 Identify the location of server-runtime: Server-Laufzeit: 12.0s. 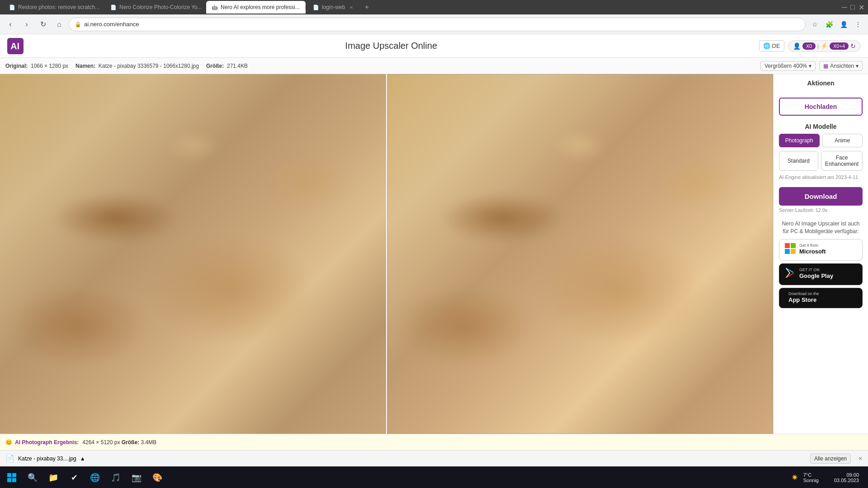
(821, 210).